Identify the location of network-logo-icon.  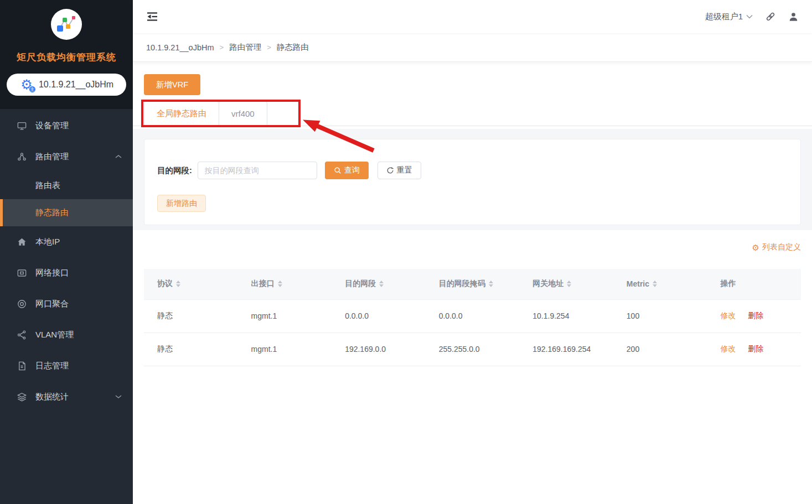
(66, 24).